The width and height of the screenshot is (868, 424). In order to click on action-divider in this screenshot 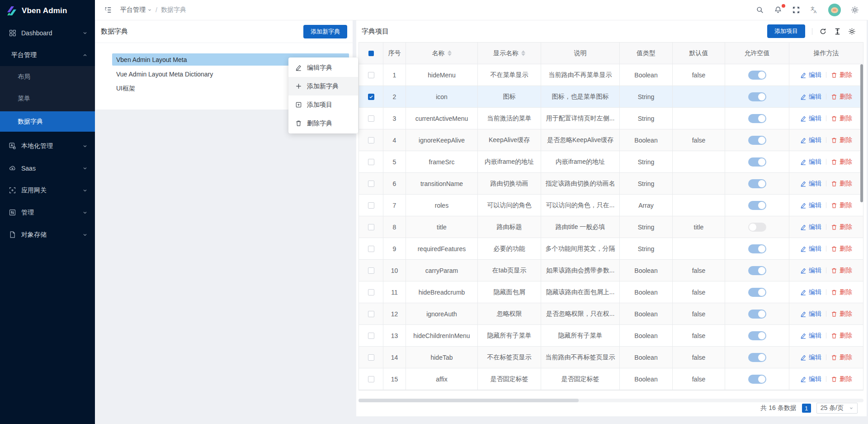, I will do `click(826, 379)`.